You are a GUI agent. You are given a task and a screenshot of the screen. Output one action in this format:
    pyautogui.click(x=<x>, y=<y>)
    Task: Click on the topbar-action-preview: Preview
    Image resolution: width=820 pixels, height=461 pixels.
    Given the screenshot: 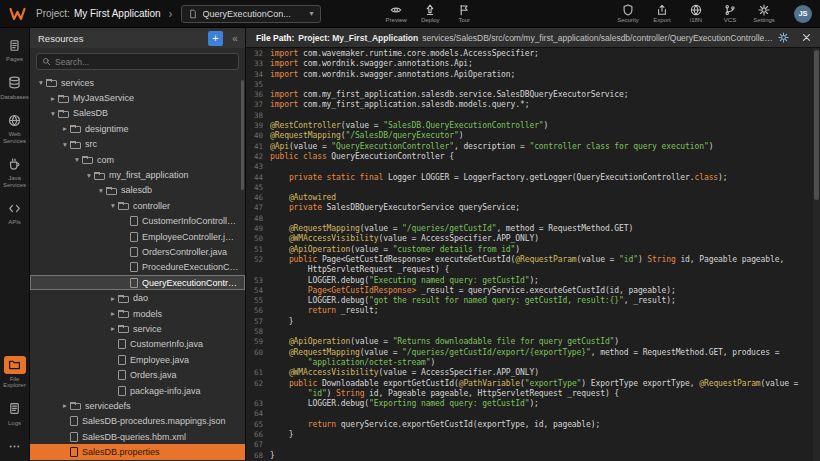 What is the action you would take?
    pyautogui.click(x=396, y=14)
    